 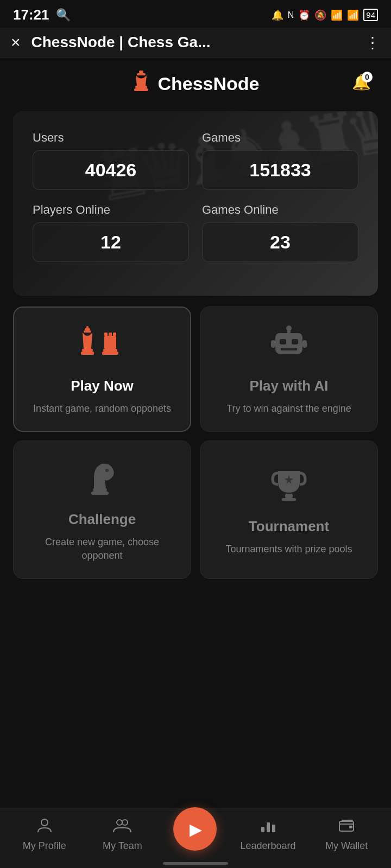 I want to click on games-online-stat: Games Online 23, so click(x=280, y=232).